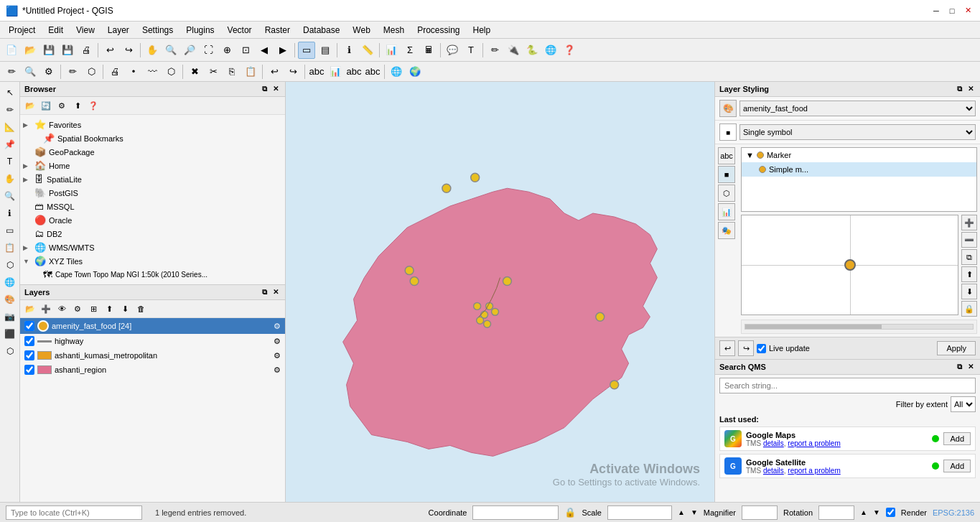 This screenshot has width=980, height=522. What do you see at coordinates (264, 292) in the screenshot?
I see `layers-float-btn: ⧉` at bounding box center [264, 292].